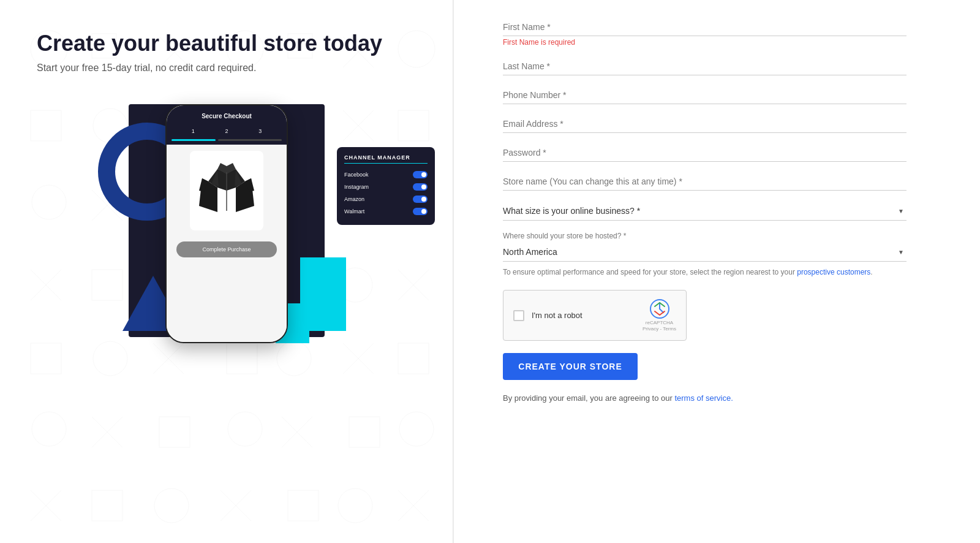 The width and height of the screenshot is (980, 543). What do you see at coordinates (704, 42) in the screenshot?
I see `first-name-error: First Name is required` at bounding box center [704, 42].